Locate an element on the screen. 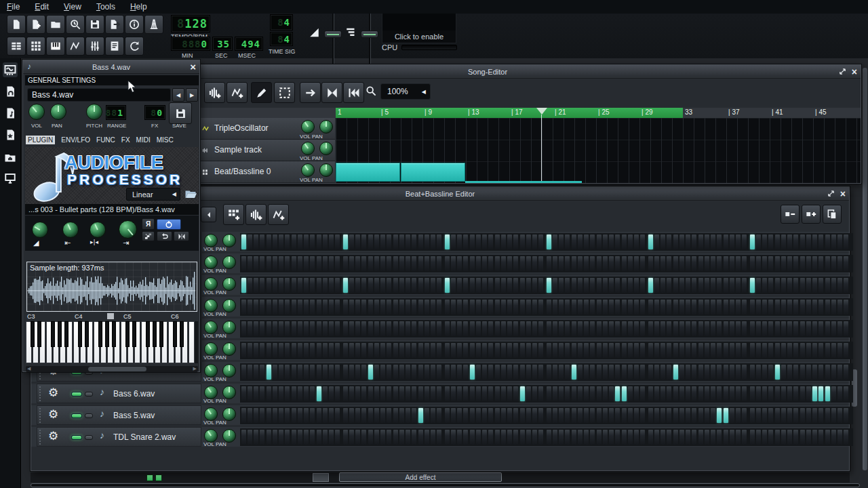 This screenshot has width=868, height=488. prev-instrument-button: ◀ is located at coordinates (178, 95).